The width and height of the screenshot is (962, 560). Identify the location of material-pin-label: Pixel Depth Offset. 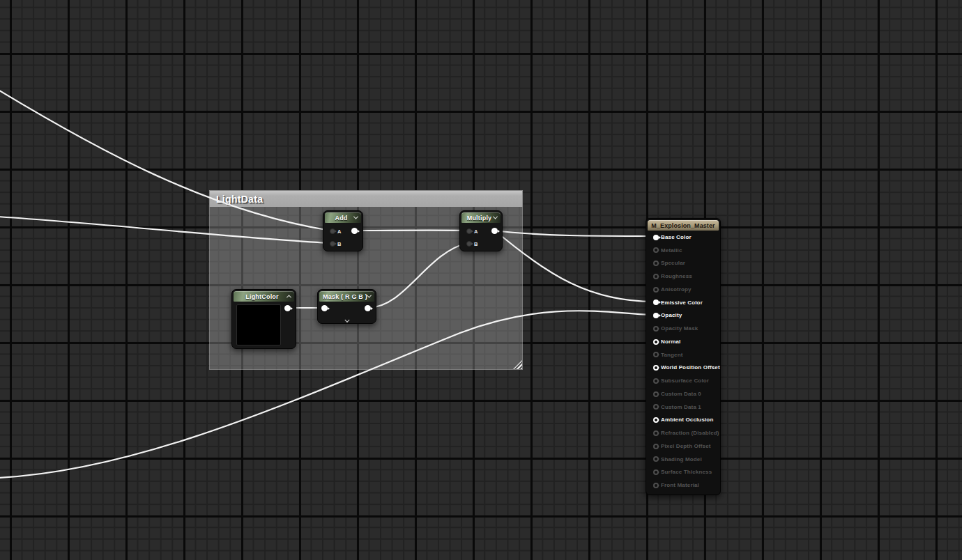
(686, 446).